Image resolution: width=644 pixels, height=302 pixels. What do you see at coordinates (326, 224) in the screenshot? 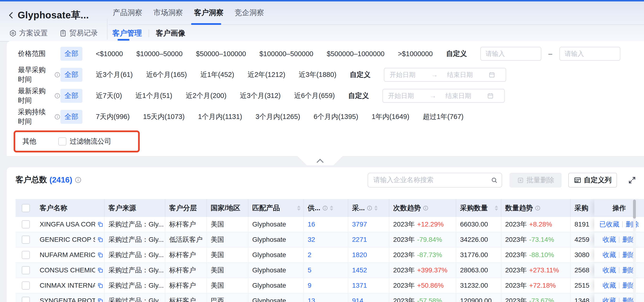
I see `suppliers-count-link: 16` at bounding box center [326, 224].